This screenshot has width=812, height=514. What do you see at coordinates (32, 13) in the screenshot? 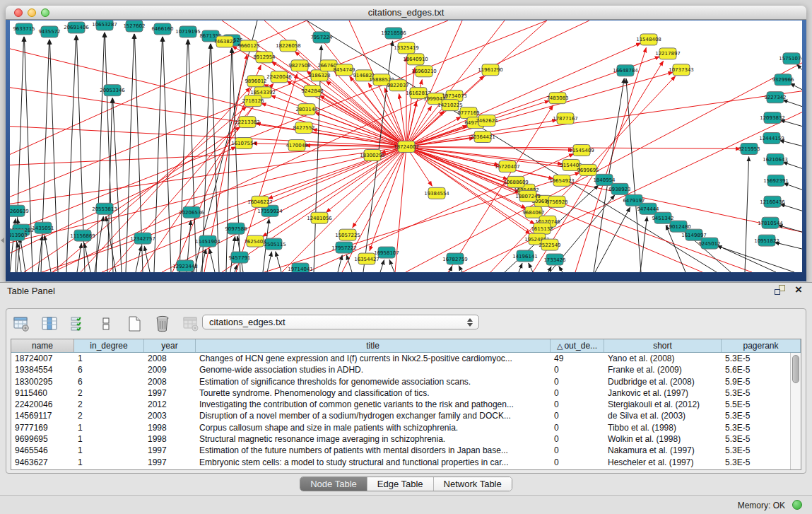
I see `minimize-window-icon` at bounding box center [32, 13].